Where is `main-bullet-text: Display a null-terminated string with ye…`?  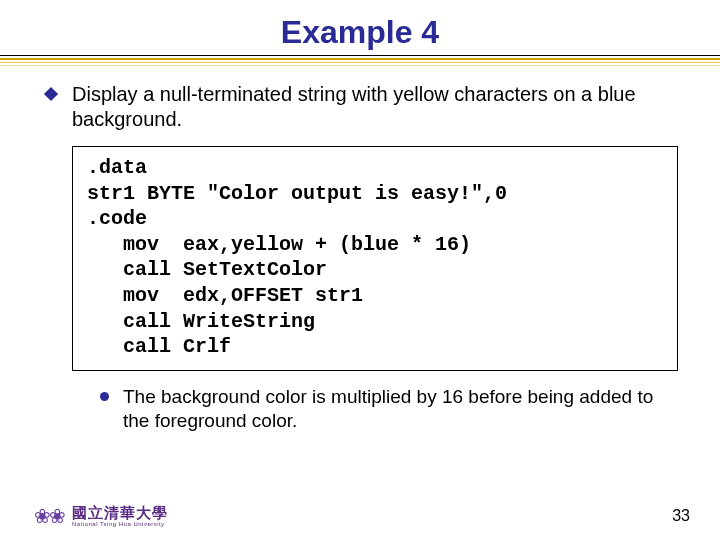
main-bullet-text: Display a null-terminated string with ye… is located at coordinates (375, 107).